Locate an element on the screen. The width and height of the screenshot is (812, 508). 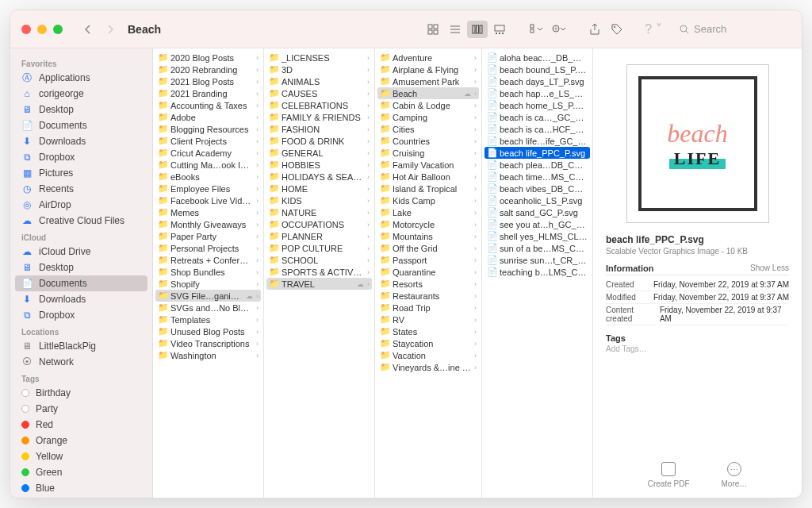
folder-item: 📁2020 Rebranding› is located at coordinates (208, 70).